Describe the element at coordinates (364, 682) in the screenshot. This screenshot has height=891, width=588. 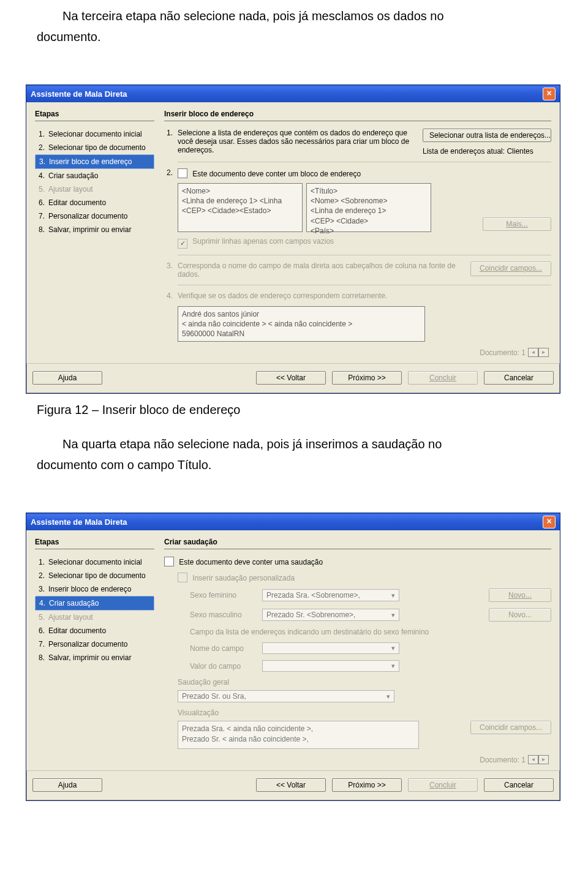
I see `general-label: Saudação geral` at that location.